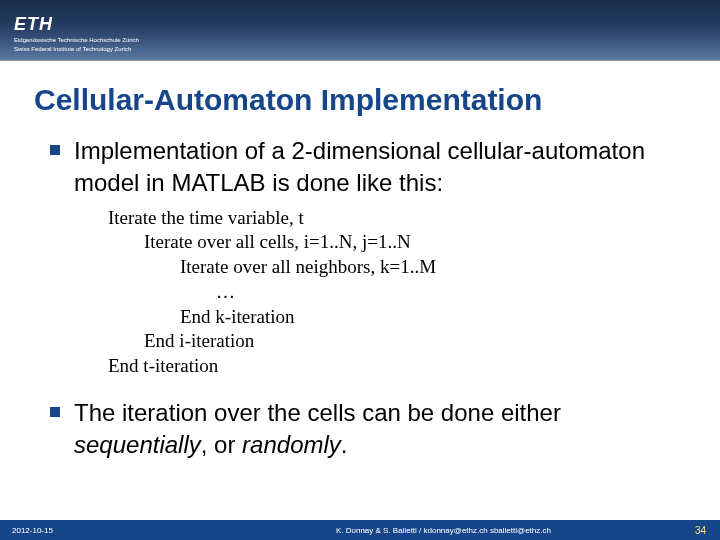 The height and width of the screenshot is (540, 720). What do you see at coordinates (414, 342) in the screenshot?
I see `pseudo-line-6: End i-iteration` at bounding box center [414, 342].